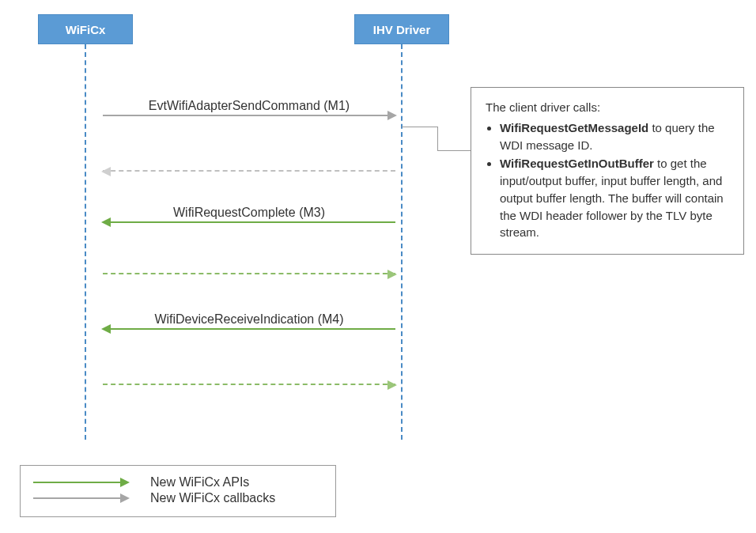 This screenshot has width=756, height=533. What do you see at coordinates (419, 127) in the screenshot?
I see `note-connector-h1` at bounding box center [419, 127].